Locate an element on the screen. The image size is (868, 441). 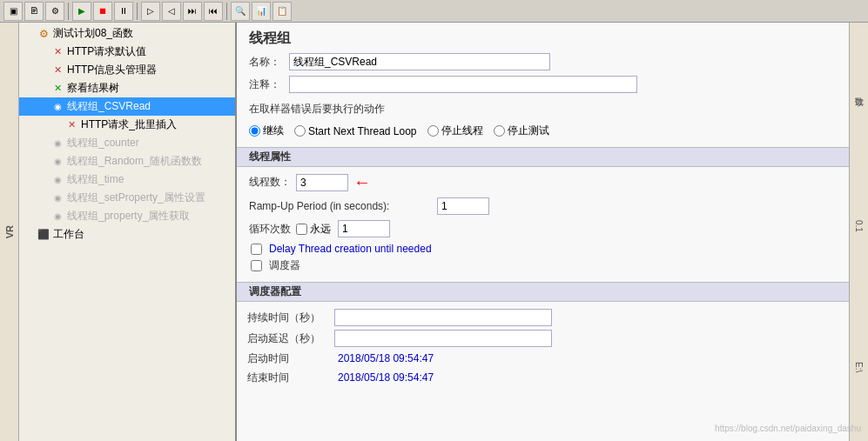
right-label-path: E:\ is located at coordinates (858, 367).